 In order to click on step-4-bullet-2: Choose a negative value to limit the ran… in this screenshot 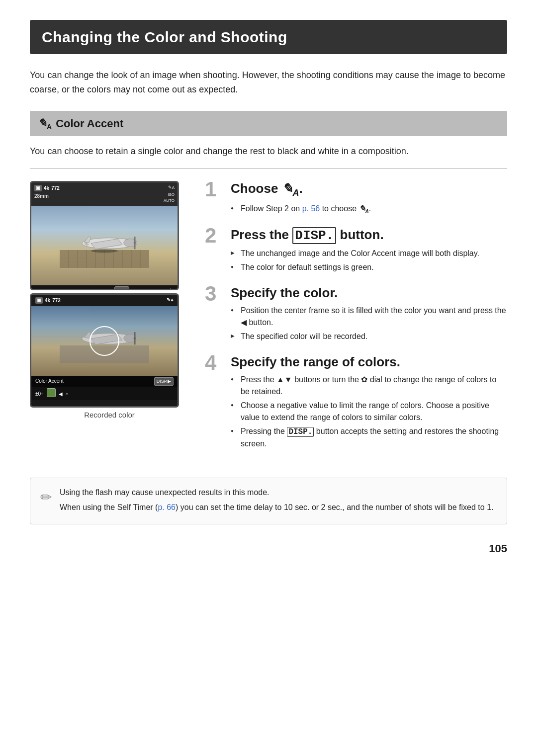, I will do `click(369, 412)`.